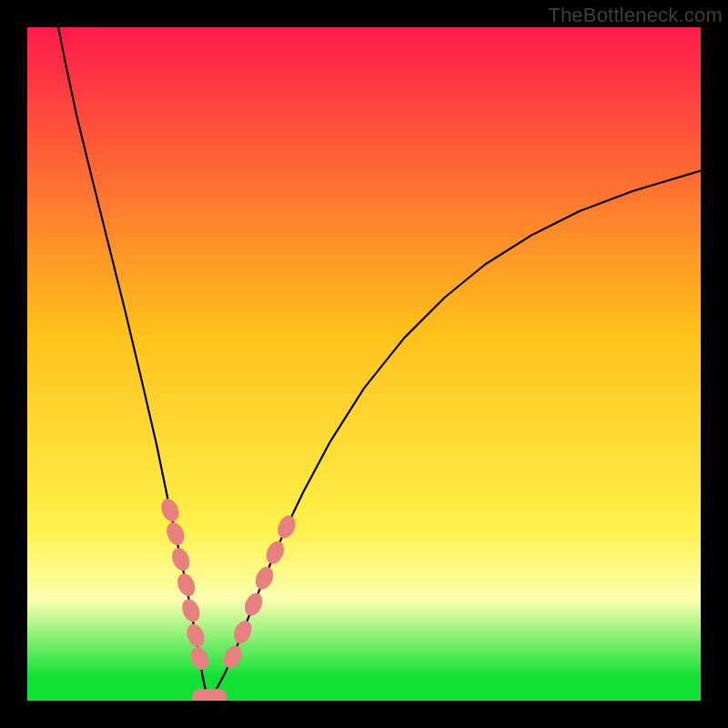  I want to click on watermark-text: TheBottleneck.com, so click(635, 15).